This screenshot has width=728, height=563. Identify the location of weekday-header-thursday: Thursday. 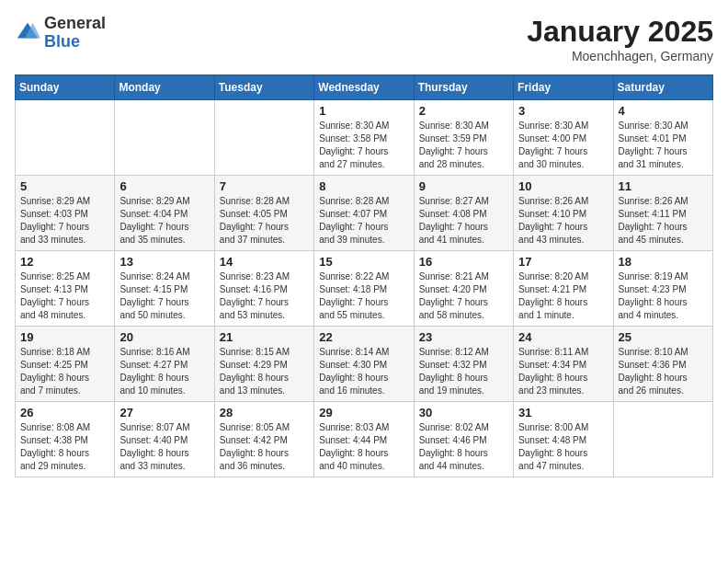
(463, 88).